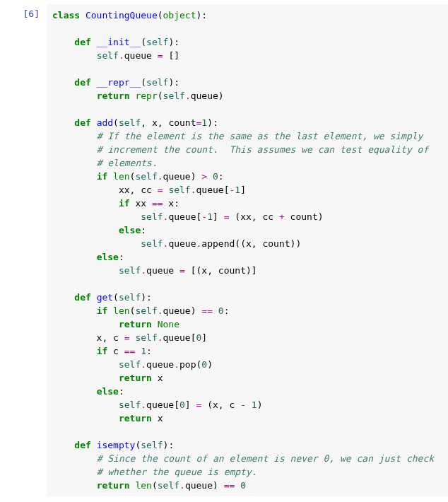  Describe the element at coordinates (247, 163) in the screenshot. I see `code-line: # elements.` at that location.